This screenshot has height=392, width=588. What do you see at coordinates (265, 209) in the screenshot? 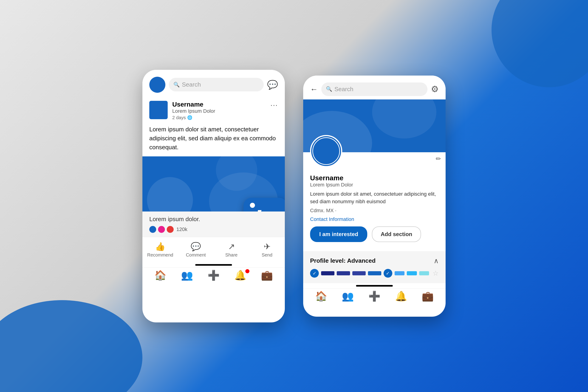
I see `linkedin-in-letter: in` at bounding box center [265, 209].